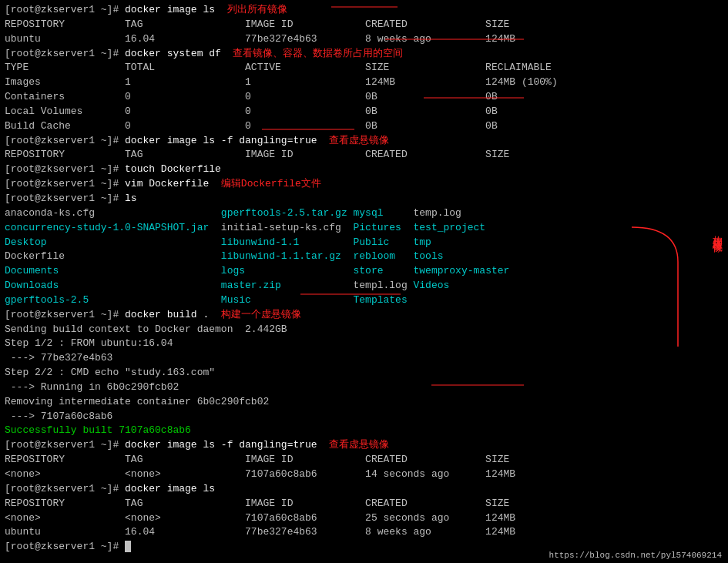 Image resolution: width=728 pixels, height=563 pixels. Describe the element at coordinates (364, 83) in the screenshot. I see `terminal-line: Images 1 1 124MB 124MB (100%)` at that location.